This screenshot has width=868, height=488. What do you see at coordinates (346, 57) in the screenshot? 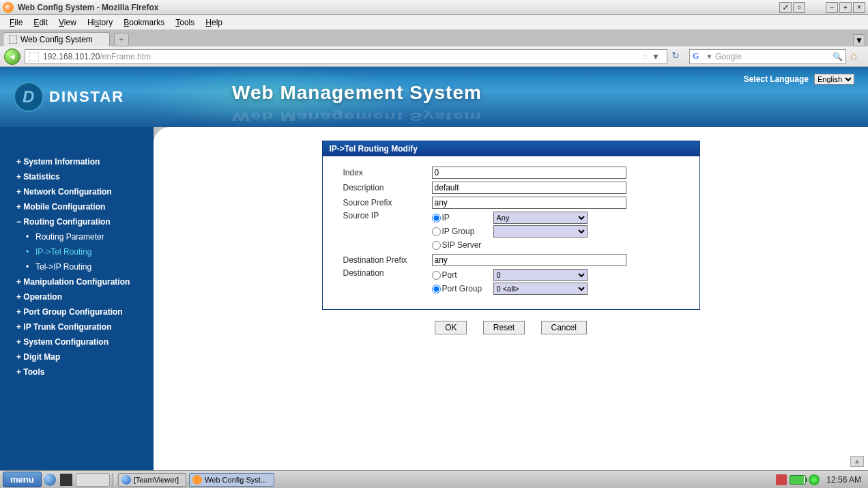
I see `address-bar: 192.168.101.20/enFrame.htm ☆ ▼` at bounding box center [346, 57].